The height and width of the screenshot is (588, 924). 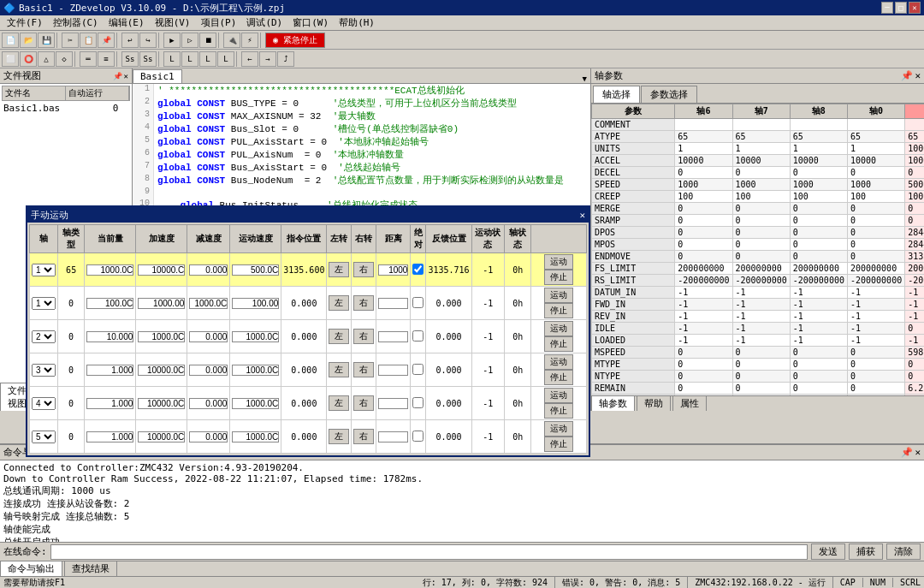 What do you see at coordinates (761, 137) in the screenshot?
I see `param-v7: 65` at bounding box center [761, 137].